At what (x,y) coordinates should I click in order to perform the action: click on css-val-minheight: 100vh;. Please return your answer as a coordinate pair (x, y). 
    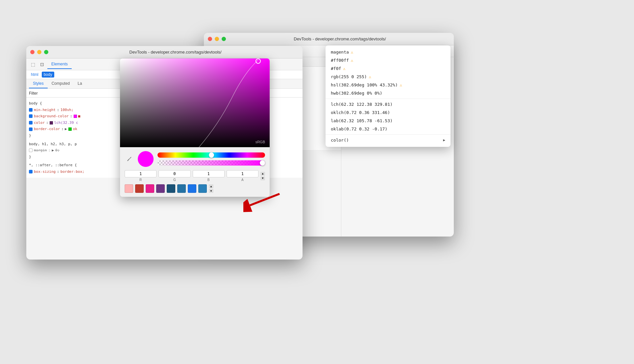
    Looking at the image, I should click on (67, 110).